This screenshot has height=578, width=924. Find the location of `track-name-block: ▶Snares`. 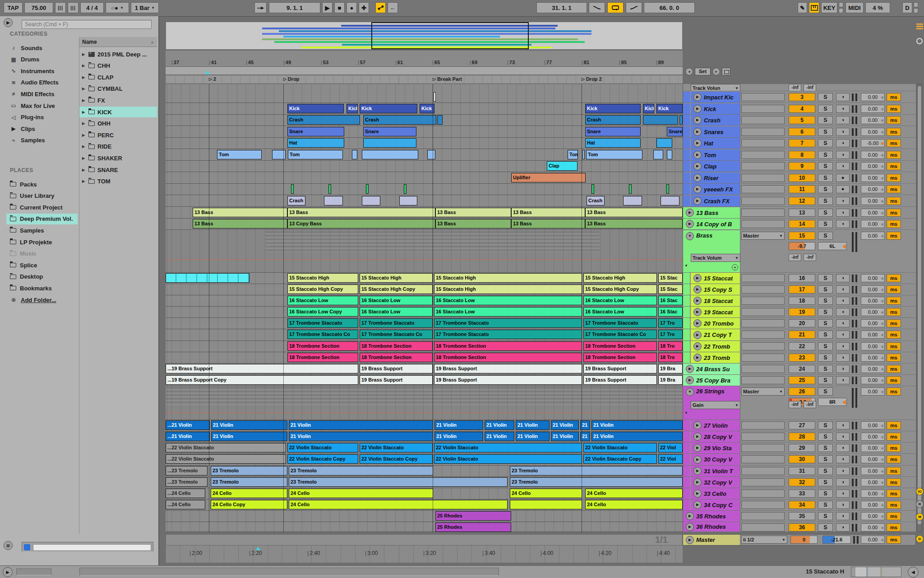

track-name-block: ▶Snares is located at coordinates (716, 132).